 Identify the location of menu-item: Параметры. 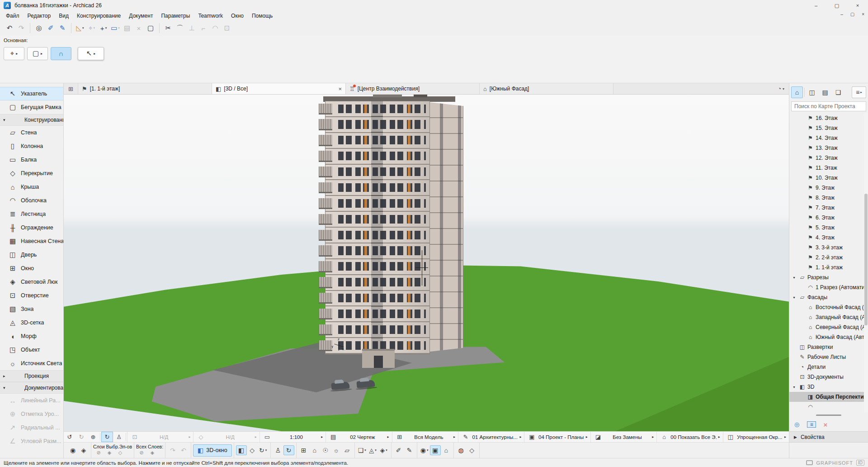
(175, 16).